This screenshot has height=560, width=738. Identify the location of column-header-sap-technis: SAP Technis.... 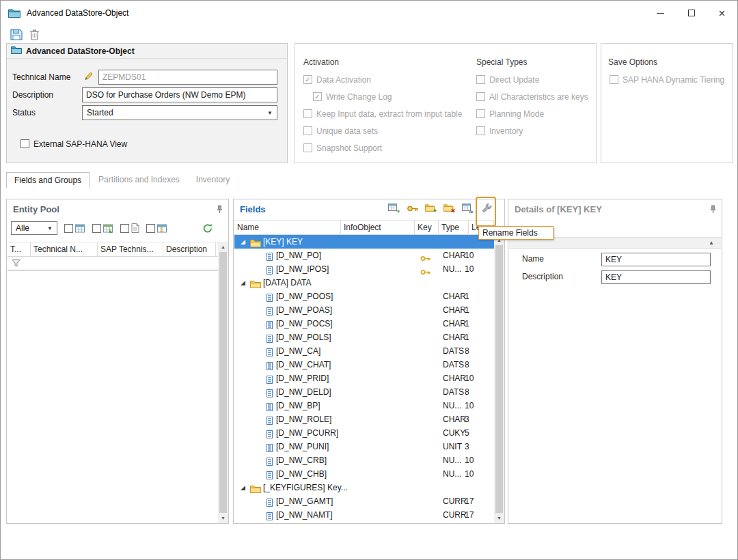
(131, 249).